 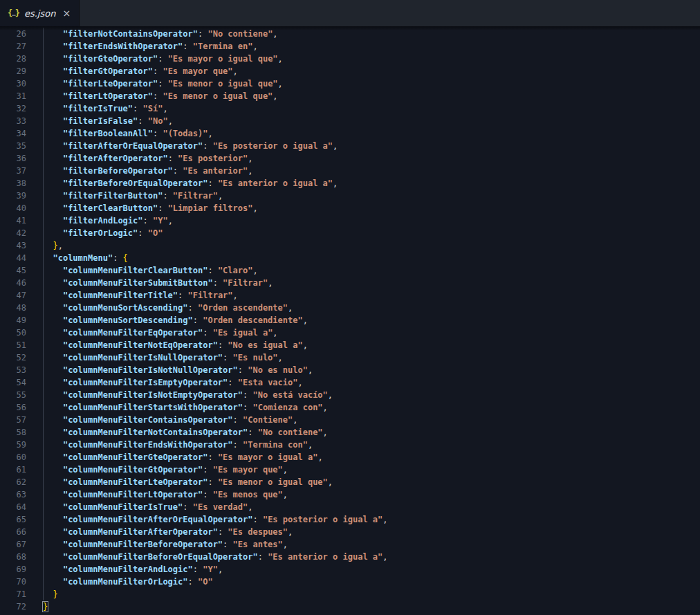 What do you see at coordinates (350, 196) in the screenshot?
I see `code-line: 39 "filterFilterButton": "Filtrar",` at bounding box center [350, 196].